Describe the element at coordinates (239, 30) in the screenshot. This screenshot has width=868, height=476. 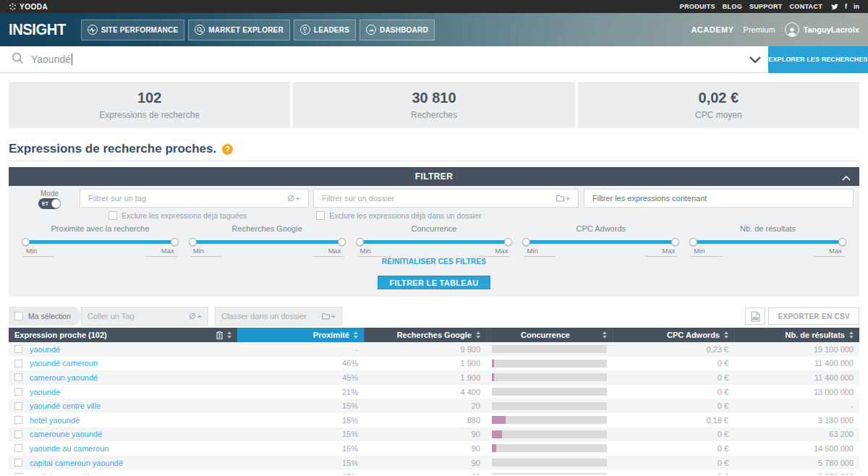
I see `tab-market-explorer: MARKET EXPLORER` at that location.